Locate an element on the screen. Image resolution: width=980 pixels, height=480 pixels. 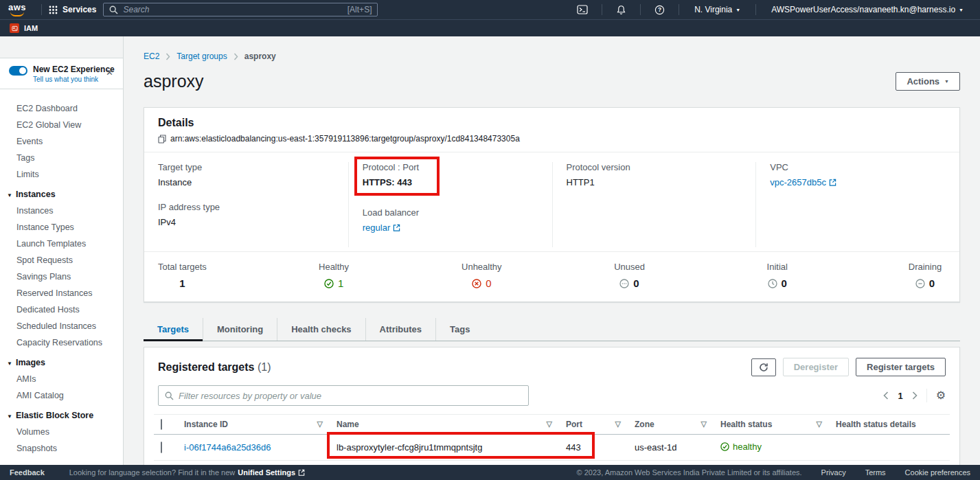
search-input is located at coordinates (232, 10).